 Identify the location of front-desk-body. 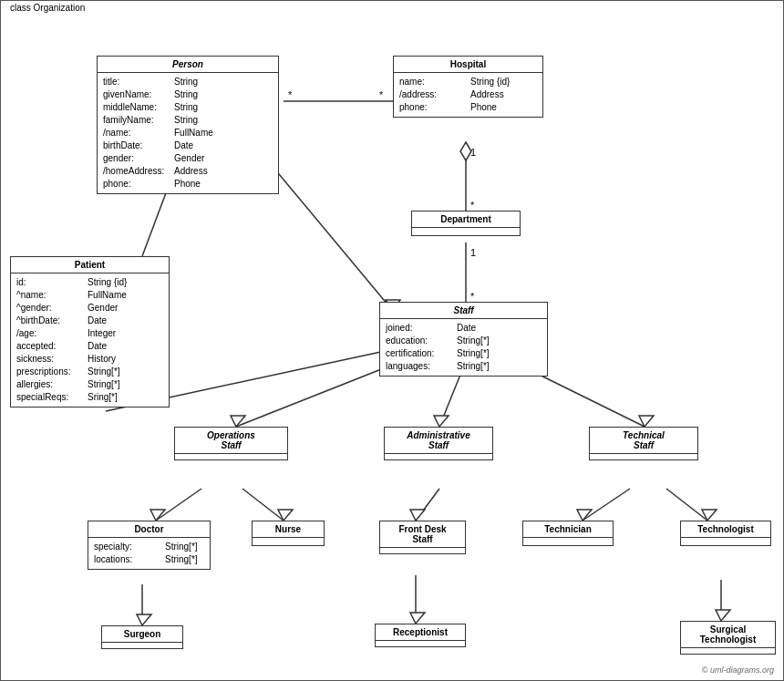
(423, 551).